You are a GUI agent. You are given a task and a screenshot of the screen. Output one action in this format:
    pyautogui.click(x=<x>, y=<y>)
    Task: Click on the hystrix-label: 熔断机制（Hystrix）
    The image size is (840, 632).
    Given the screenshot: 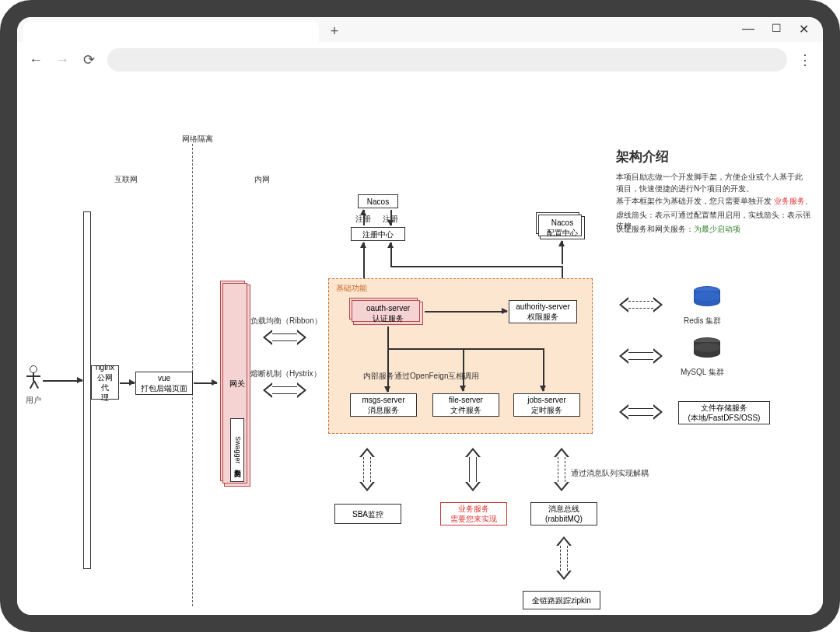 What is the action you would take?
    pyautogui.click(x=286, y=374)
    